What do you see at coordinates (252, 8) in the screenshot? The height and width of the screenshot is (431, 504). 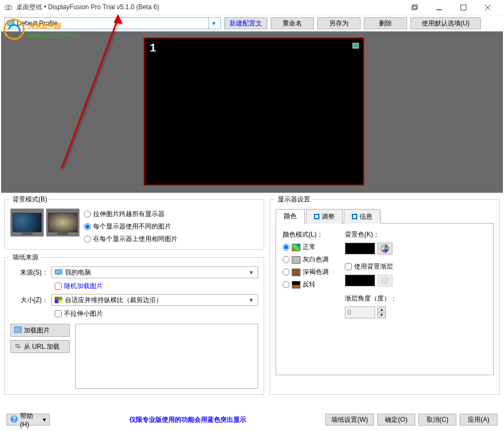 I see `titlebar: 桌面壁纸 • DisplayFusion Pro Trial v5.1.0 (B…` at bounding box center [252, 8].